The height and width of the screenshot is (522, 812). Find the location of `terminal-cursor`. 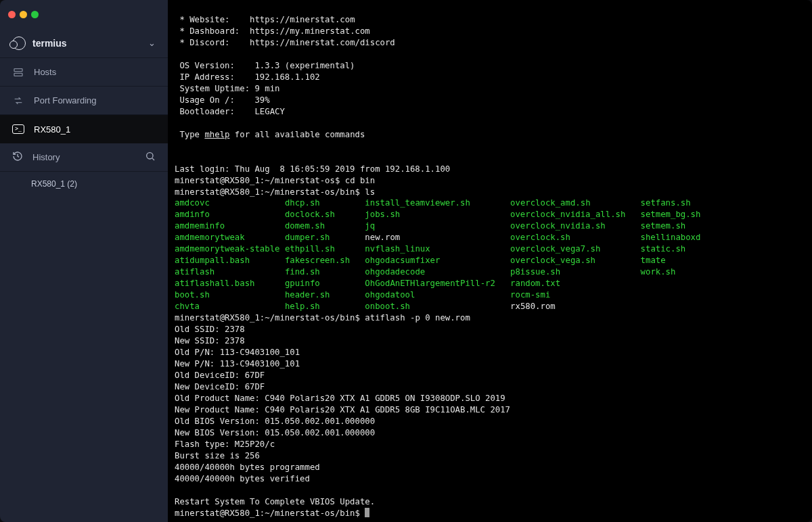

terminal-cursor is located at coordinates (367, 513).